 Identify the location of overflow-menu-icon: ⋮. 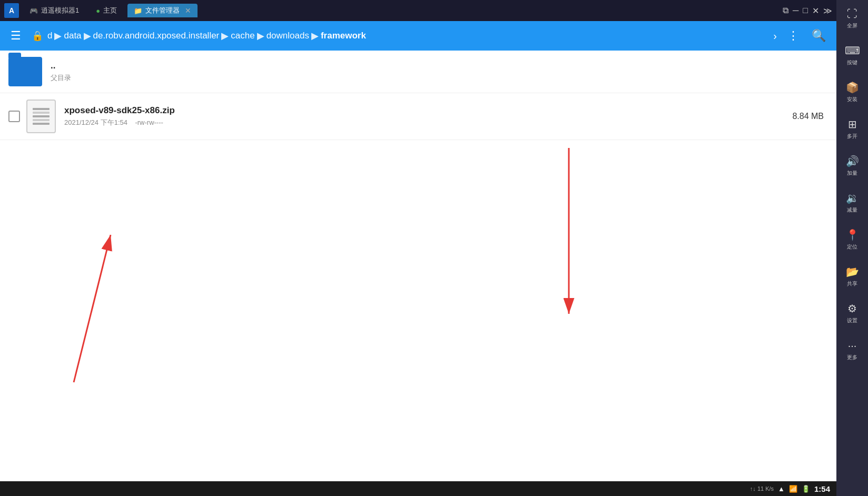
(793, 36).